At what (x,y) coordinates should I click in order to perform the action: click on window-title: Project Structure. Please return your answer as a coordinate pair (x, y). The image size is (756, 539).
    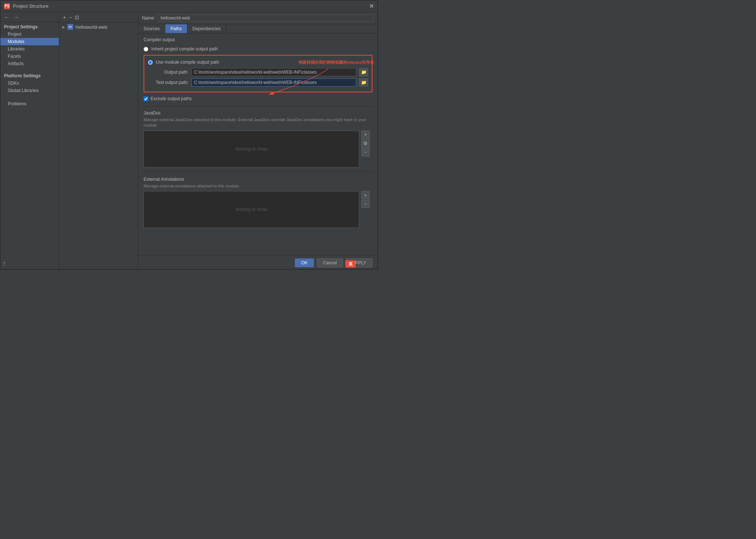
    Looking at the image, I should click on (31, 6).